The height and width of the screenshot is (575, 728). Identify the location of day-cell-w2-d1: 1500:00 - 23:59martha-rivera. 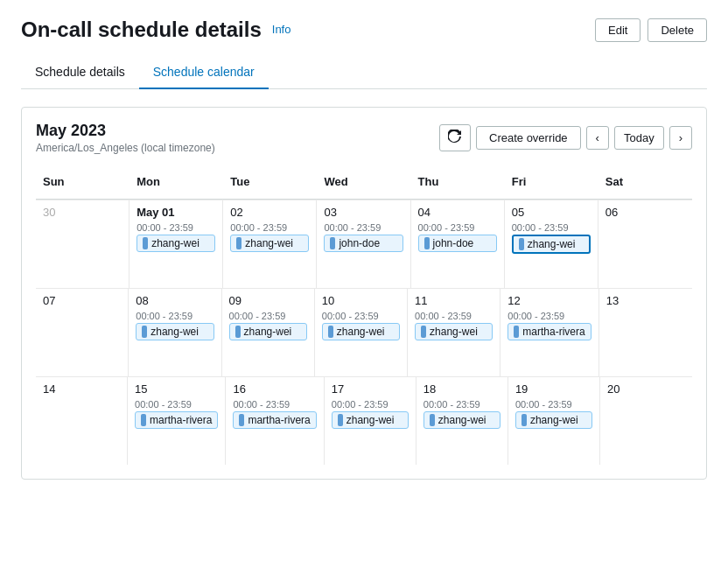
(177, 421).